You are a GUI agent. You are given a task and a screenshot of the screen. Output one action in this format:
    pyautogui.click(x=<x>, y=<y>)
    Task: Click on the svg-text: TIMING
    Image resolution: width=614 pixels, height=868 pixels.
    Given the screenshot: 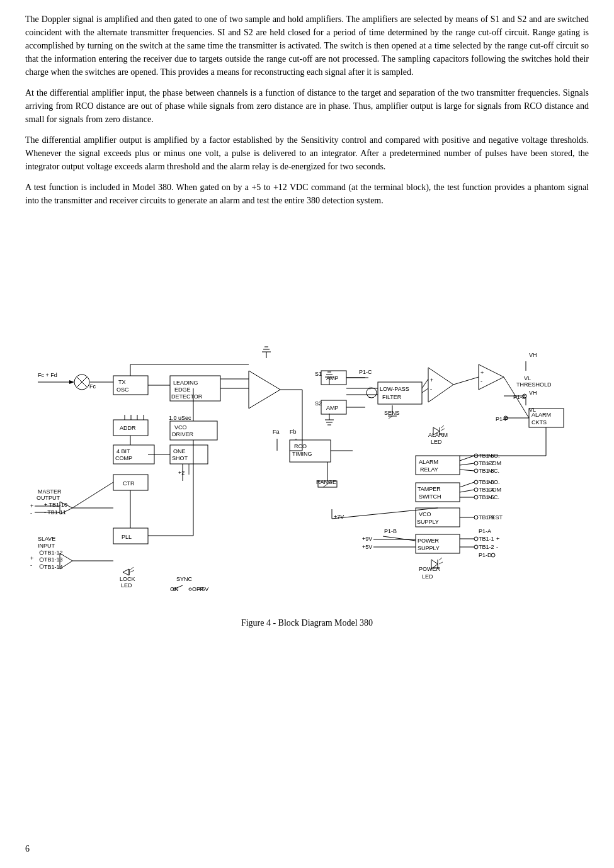 What is the action you would take?
    pyautogui.click(x=302, y=454)
    